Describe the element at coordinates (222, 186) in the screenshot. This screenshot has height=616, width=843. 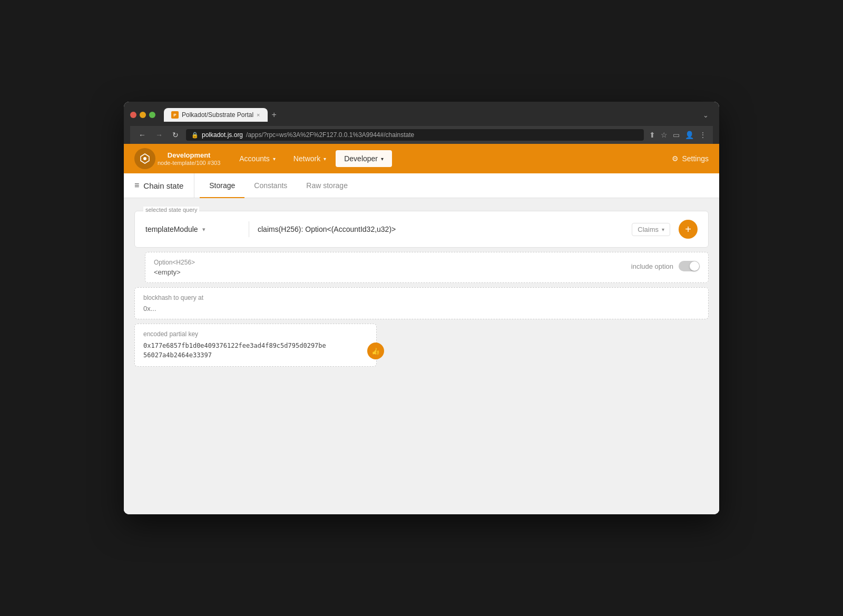
I see `tab-storage: Storage` at that location.